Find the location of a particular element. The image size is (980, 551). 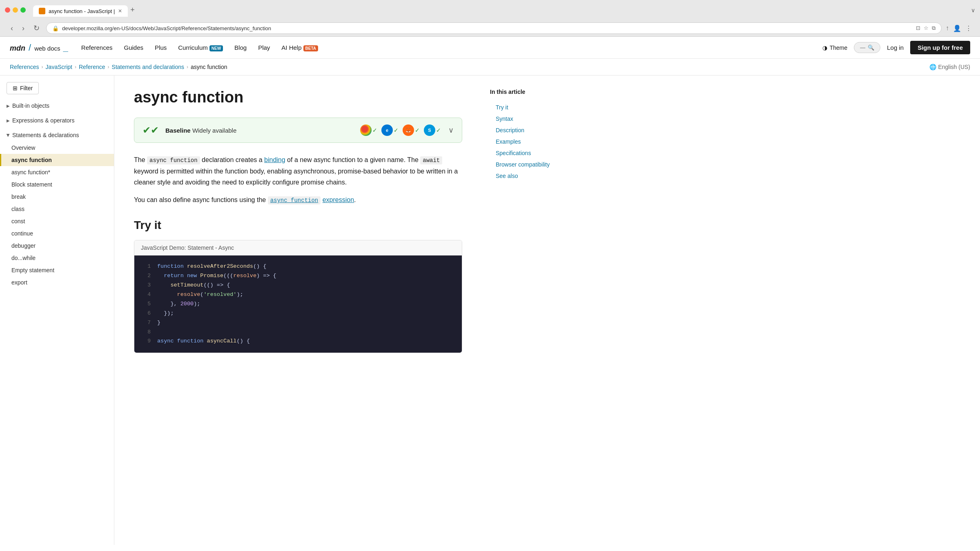

toolbar-icons: ↑ 👤 ⋮ is located at coordinates (959, 29).